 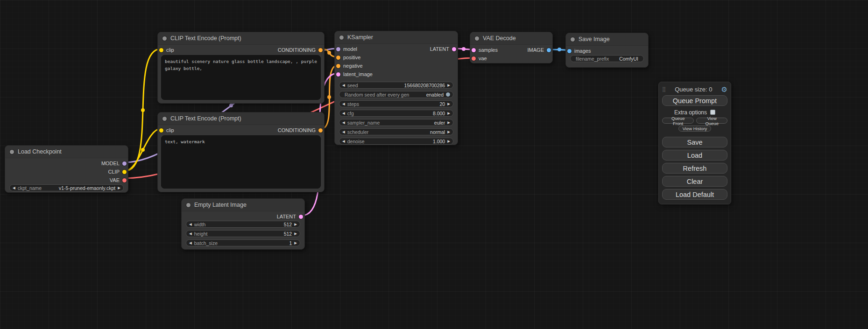 I want to click on widget-random-seed-toggle: Random seed after every gen enabled, so click(x=396, y=94).